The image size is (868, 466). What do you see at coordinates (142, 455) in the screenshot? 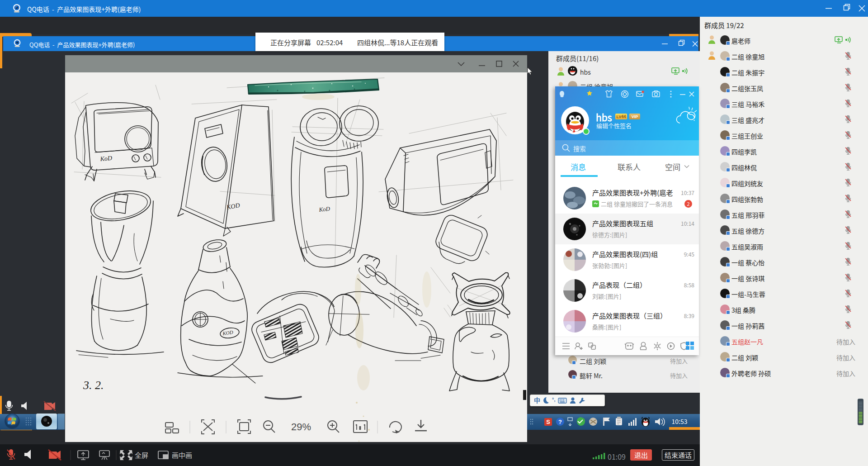
I see `svg-text: 全屏` at bounding box center [142, 455].